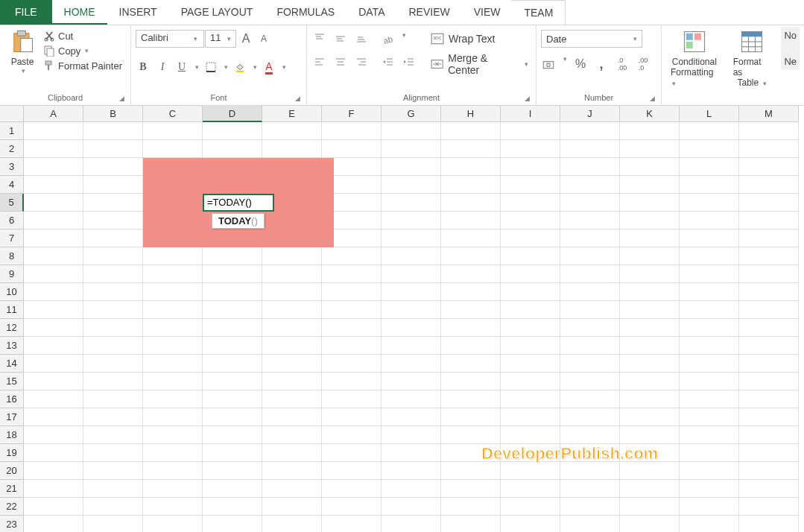  What do you see at coordinates (232, 364) in the screenshot?
I see `cell-D14` at bounding box center [232, 364].